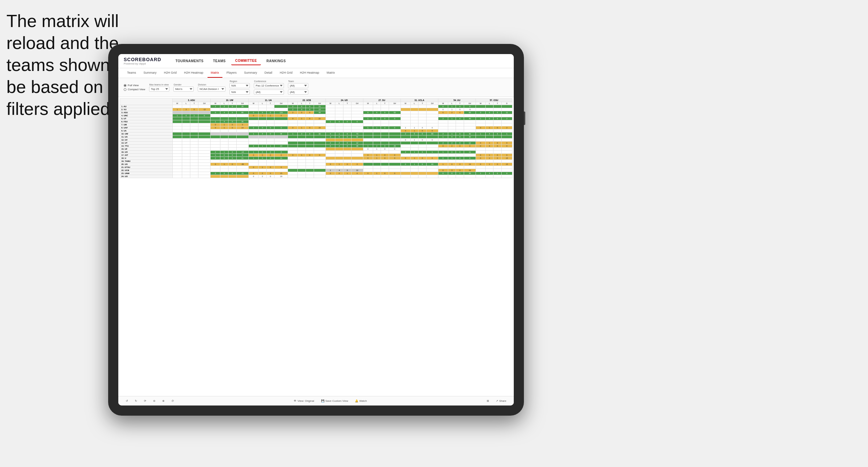 This screenshot has width=868, height=467. Describe the element at coordinates (298, 86) in the screenshot. I see `team-select: (All)` at that location.